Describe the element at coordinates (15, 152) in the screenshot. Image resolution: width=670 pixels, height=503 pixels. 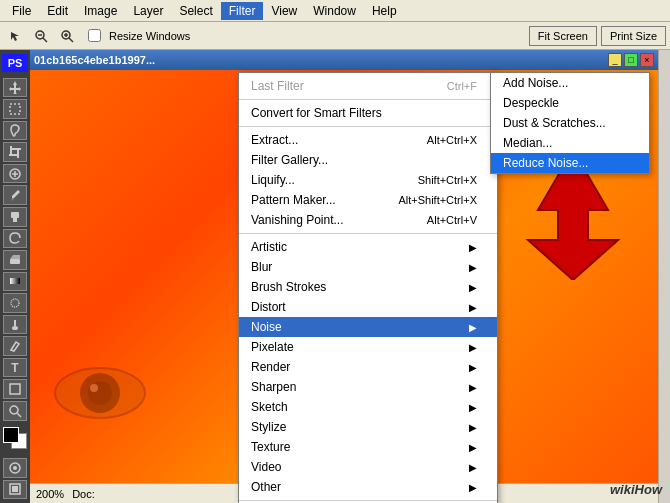
I see `crop-tool` at that location.